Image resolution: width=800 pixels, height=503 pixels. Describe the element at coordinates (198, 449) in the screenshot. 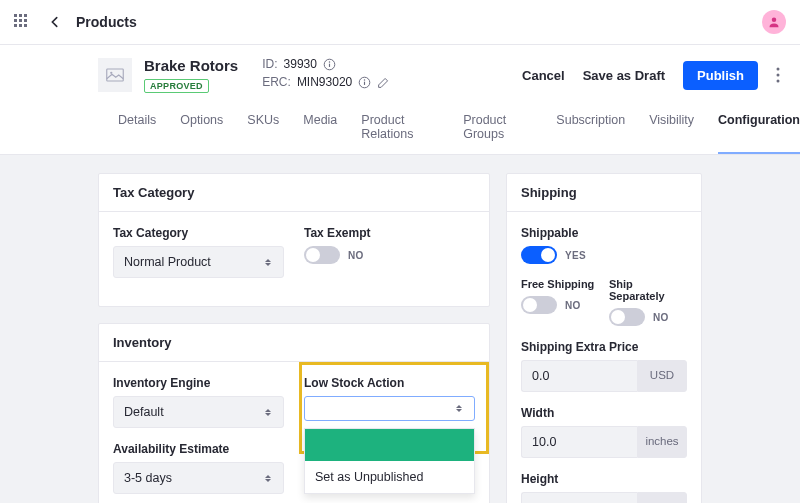

I see `availability-estimate-label: Availability Estimate` at that location.